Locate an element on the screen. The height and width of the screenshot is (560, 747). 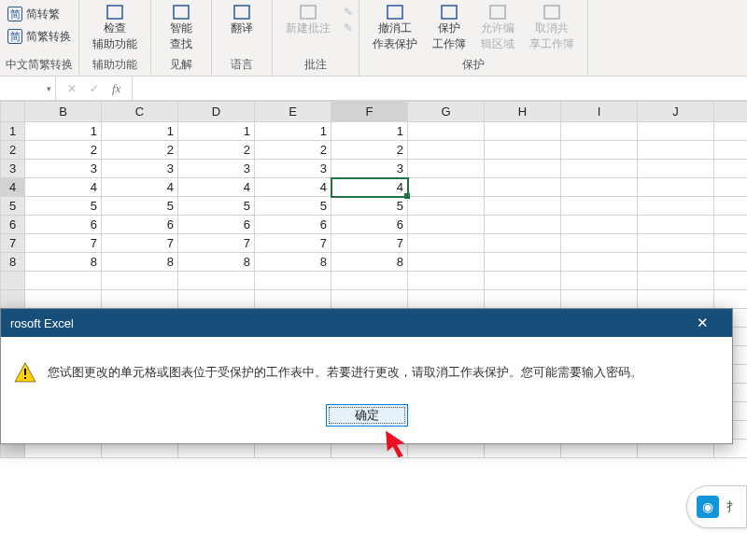
row-header: 3 is located at coordinates (13, 169).